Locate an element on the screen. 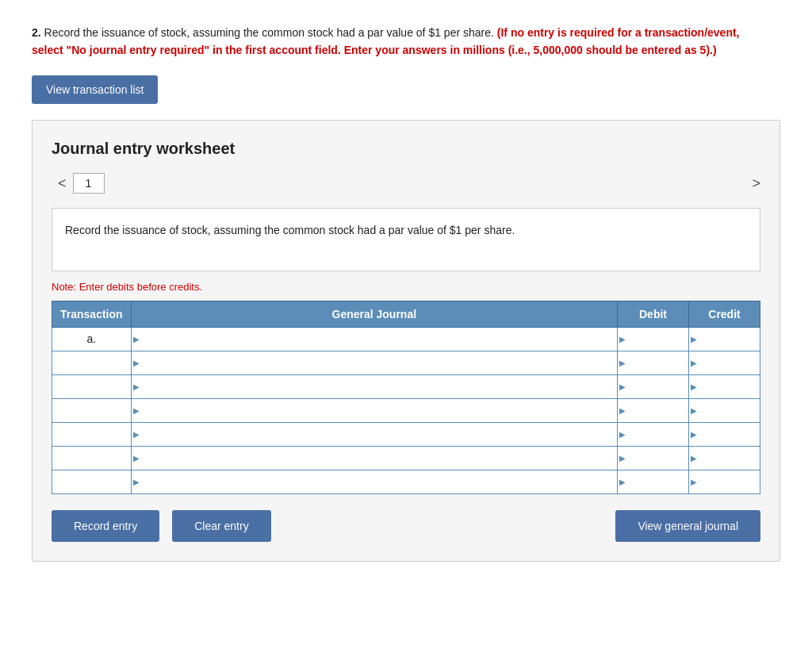 The height and width of the screenshot is (645, 812). credit-cell-4: ▶ is located at coordinates (725, 434).